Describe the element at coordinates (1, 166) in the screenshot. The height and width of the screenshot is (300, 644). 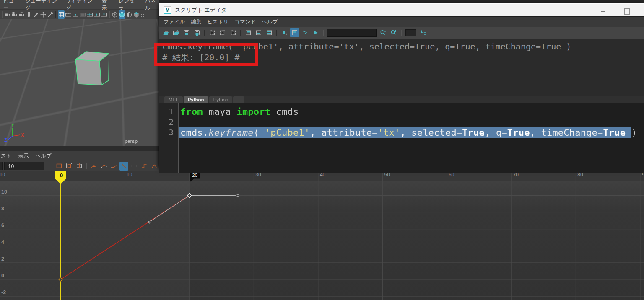
I see `stats-frame-field-clipped` at that location.